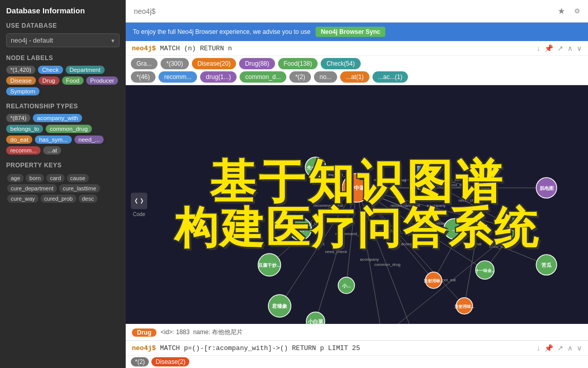  What do you see at coordinates (316, 318) in the screenshot?
I see `graph-node: 小白菜` at bounding box center [316, 318].